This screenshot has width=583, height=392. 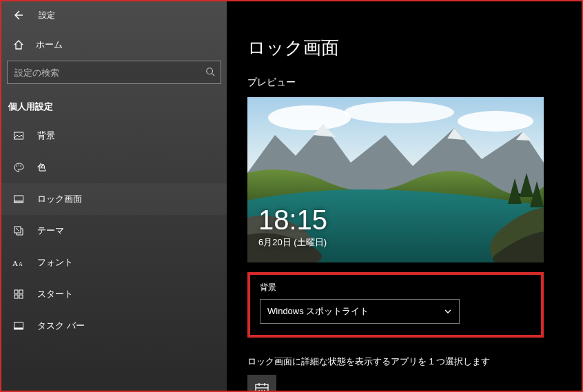 I want to click on sidebar-item-themes: テーマ, so click(x=114, y=231).